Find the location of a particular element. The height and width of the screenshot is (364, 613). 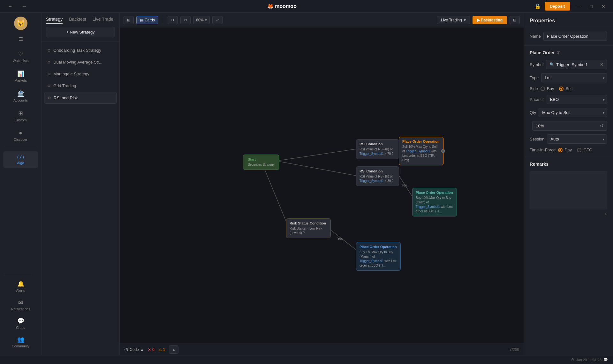

qty-refresh-icon: ↺ is located at coordinates (602, 126).